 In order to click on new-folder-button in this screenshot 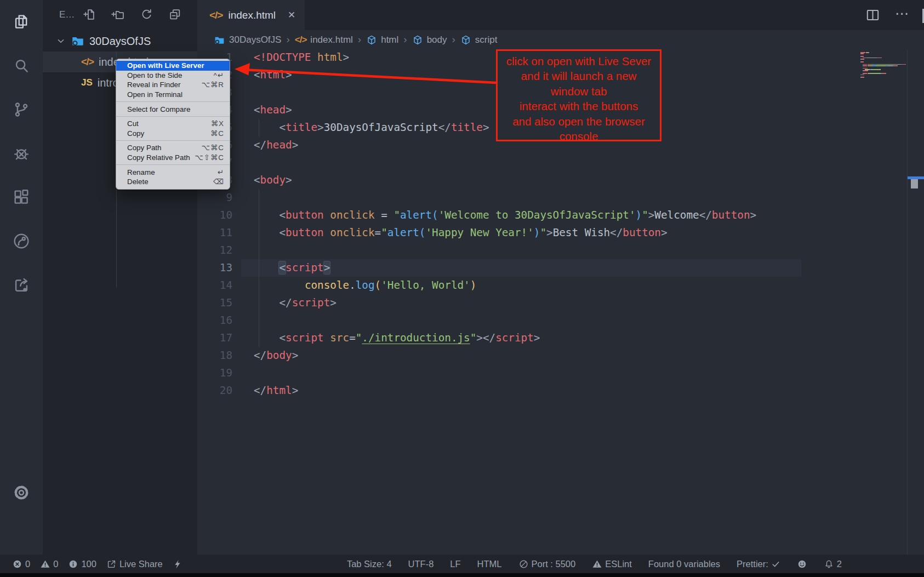, I will do `click(118, 14)`.